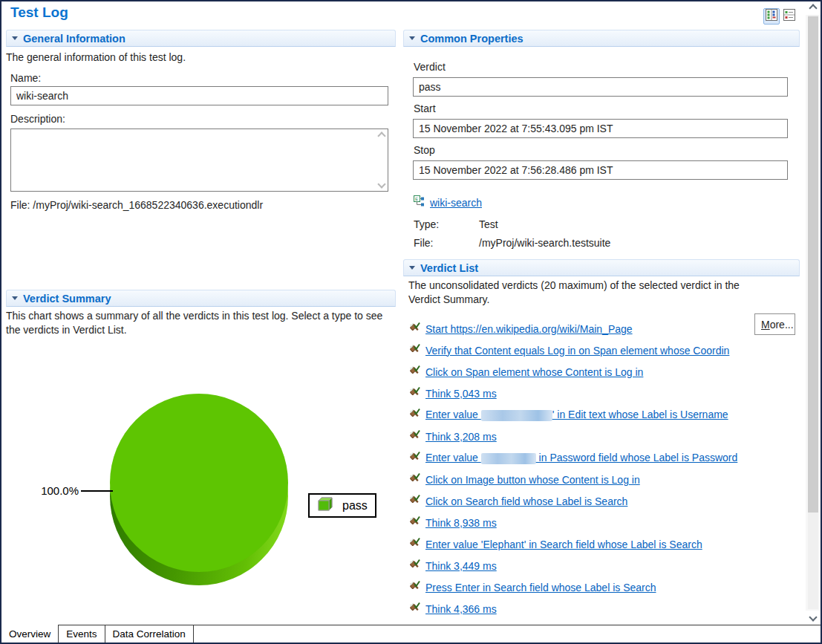 Image resolution: width=822 pixels, height=644 pixels. I want to click on section-header-verdict-list: Verdict List, so click(601, 267).